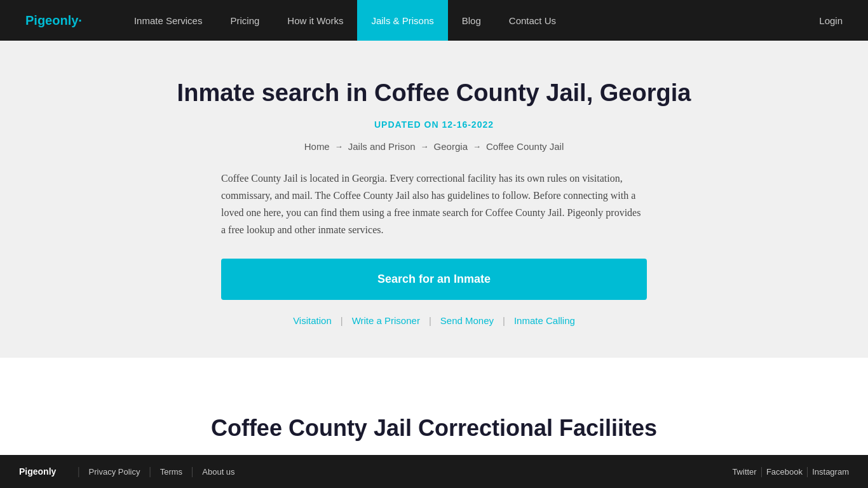 The height and width of the screenshot is (488, 868). What do you see at coordinates (172, 471) in the screenshot?
I see `footer-terms-link: Terms` at bounding box center [172, 471].